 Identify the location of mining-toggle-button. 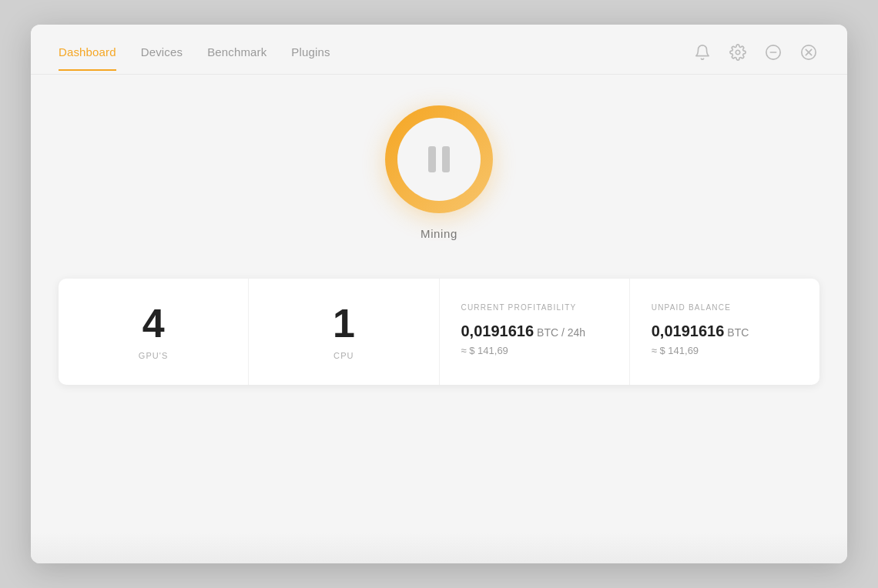
(439, 159).